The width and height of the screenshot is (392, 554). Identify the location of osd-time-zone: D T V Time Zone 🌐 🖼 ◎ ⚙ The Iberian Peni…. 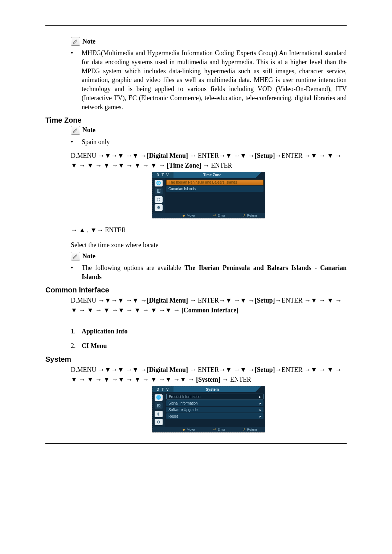
(209, 195).